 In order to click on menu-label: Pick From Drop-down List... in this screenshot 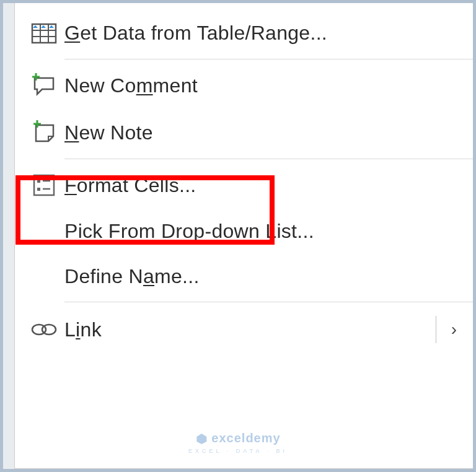, I will do `click(263, 232)`.